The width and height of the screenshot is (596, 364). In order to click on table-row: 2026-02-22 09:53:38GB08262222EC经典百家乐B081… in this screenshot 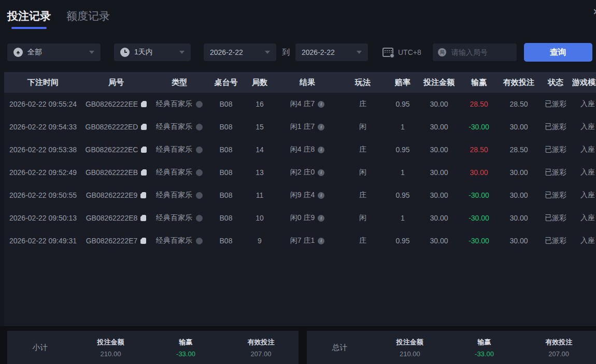, I will do `click(300, 150)`.